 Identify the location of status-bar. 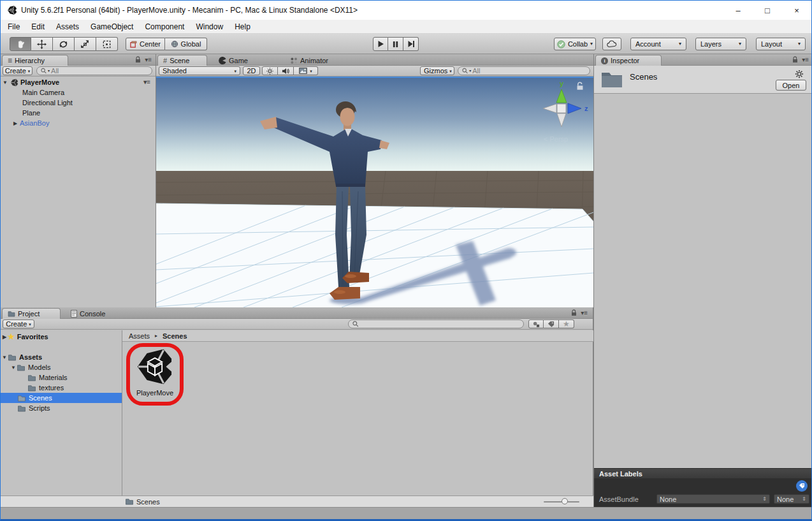
(406, 513).